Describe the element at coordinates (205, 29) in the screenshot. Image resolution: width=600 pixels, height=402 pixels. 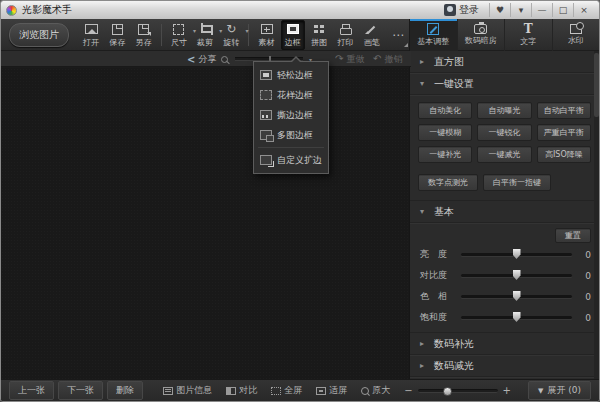
I see `crop-icon` at that location.